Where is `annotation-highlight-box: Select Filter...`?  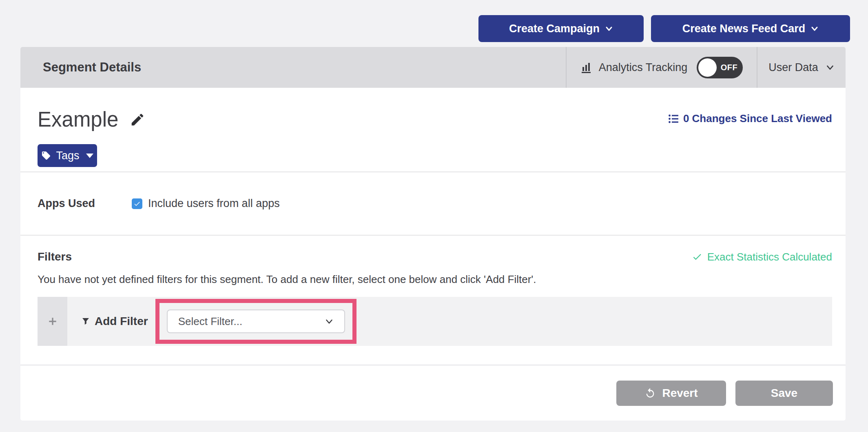 annotation-highlight-box: Select Filter... is located at coordinates (256, 321).